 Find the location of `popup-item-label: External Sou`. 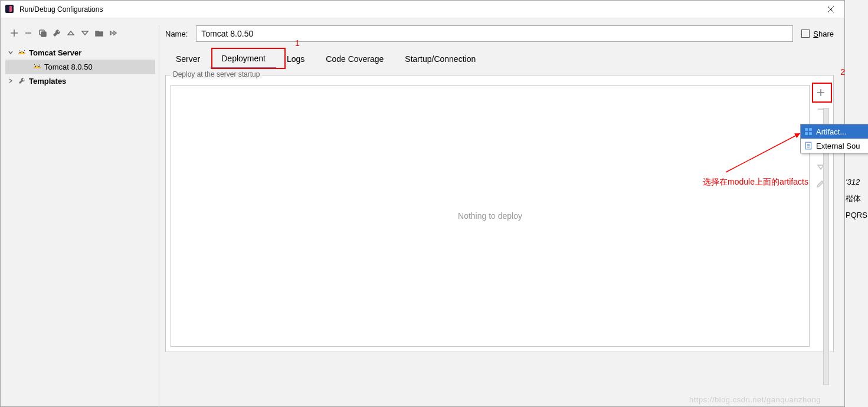

popup-item-label: External Sou is located at coordinates (838, 146).